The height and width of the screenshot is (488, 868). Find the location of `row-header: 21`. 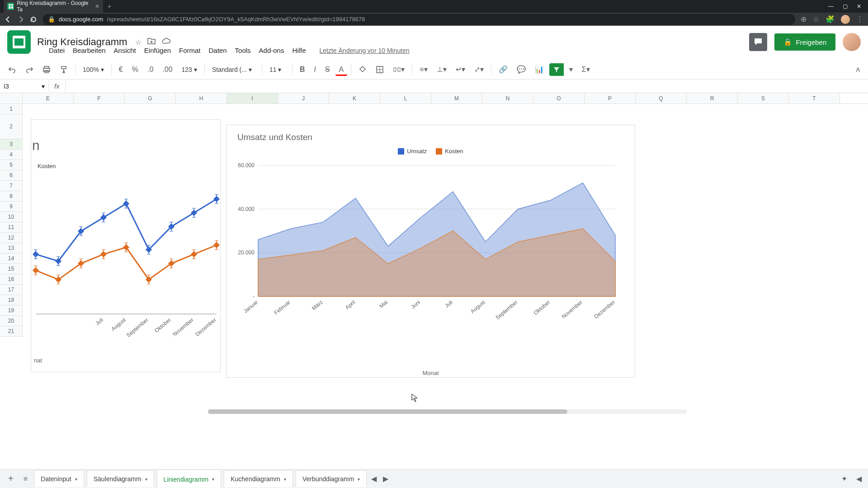

row-header: 21 is located at coordinates (11, 332).